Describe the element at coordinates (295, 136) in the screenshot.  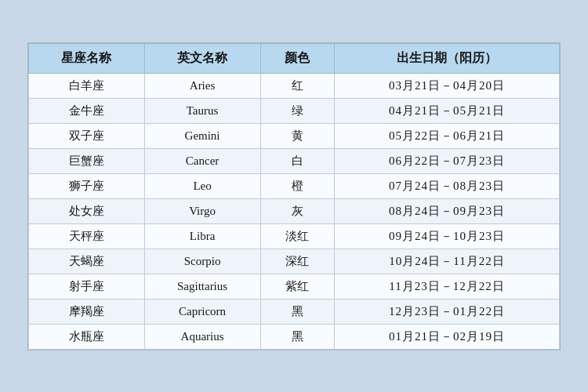
I see `table-row: 双子座Gemini黄05月22日－06月21日` at that location.